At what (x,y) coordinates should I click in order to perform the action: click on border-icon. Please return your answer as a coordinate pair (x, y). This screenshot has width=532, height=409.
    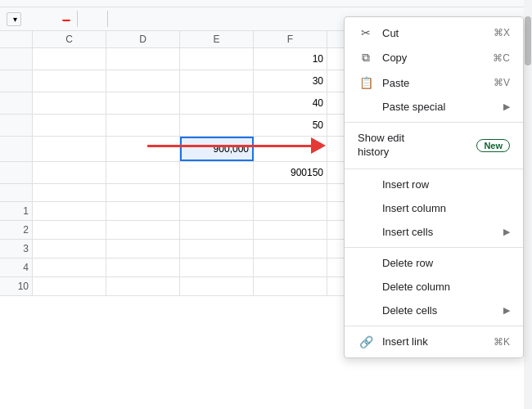
    Looking at the image, I should click on (97, 19).